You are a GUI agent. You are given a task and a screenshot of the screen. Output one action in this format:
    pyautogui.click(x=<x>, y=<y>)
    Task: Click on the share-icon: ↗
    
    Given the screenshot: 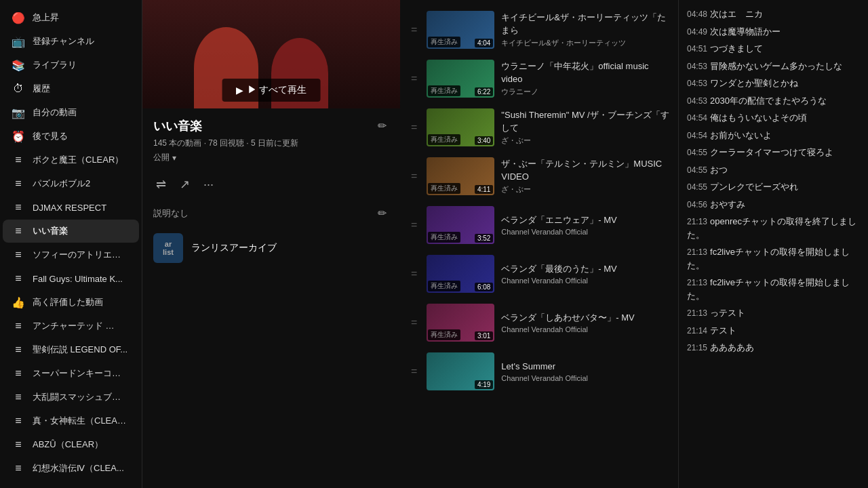 What is the action you would take?
    pyautogui.click(x=184, y=184)
    